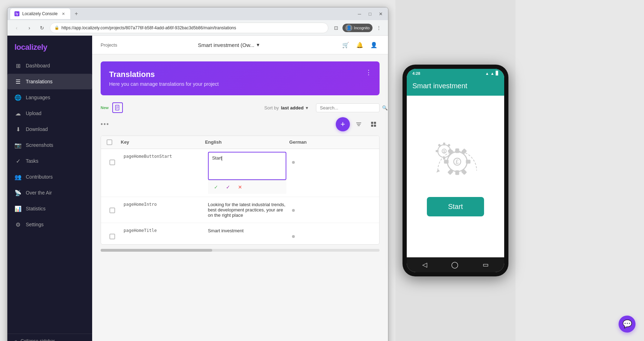  Describe the element at coordinates (359, 124) in the screenshot. I see `filter-view-button` at that location.